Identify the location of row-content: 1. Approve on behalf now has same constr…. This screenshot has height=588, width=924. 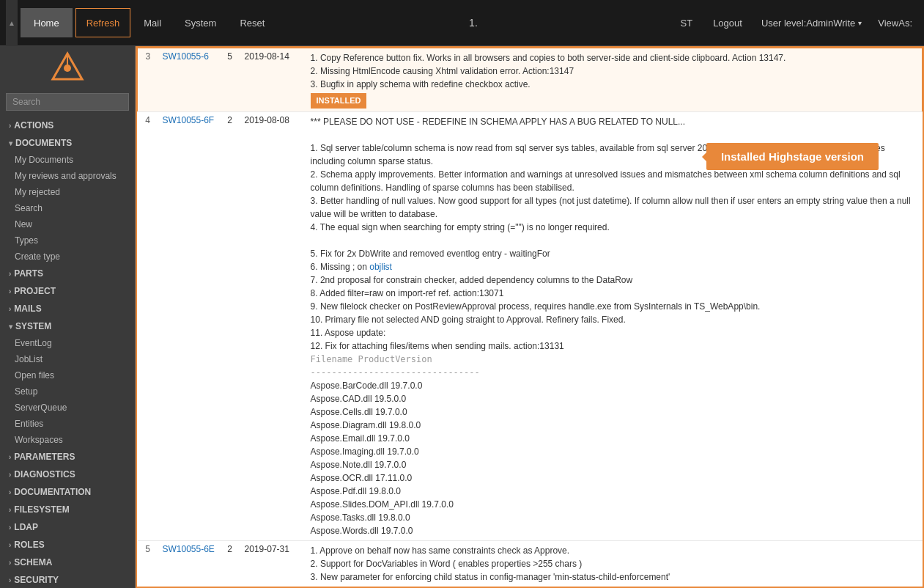
(614, 565).